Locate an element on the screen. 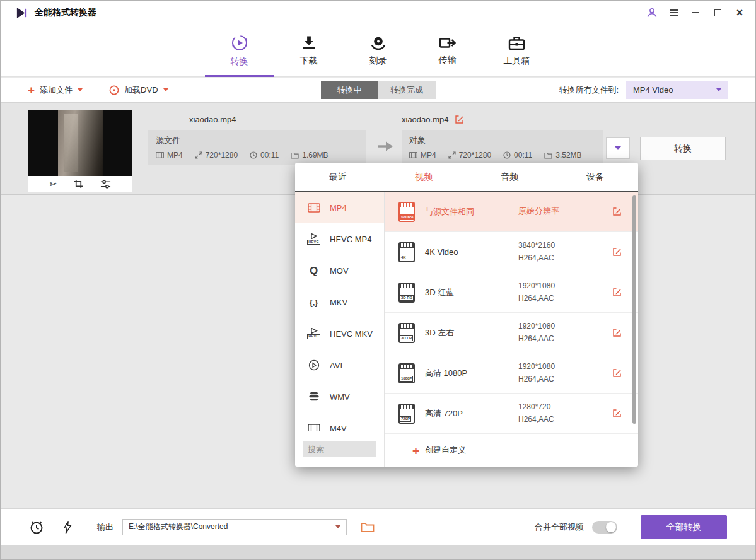  menu-icon is located at coordinates (674, 13).